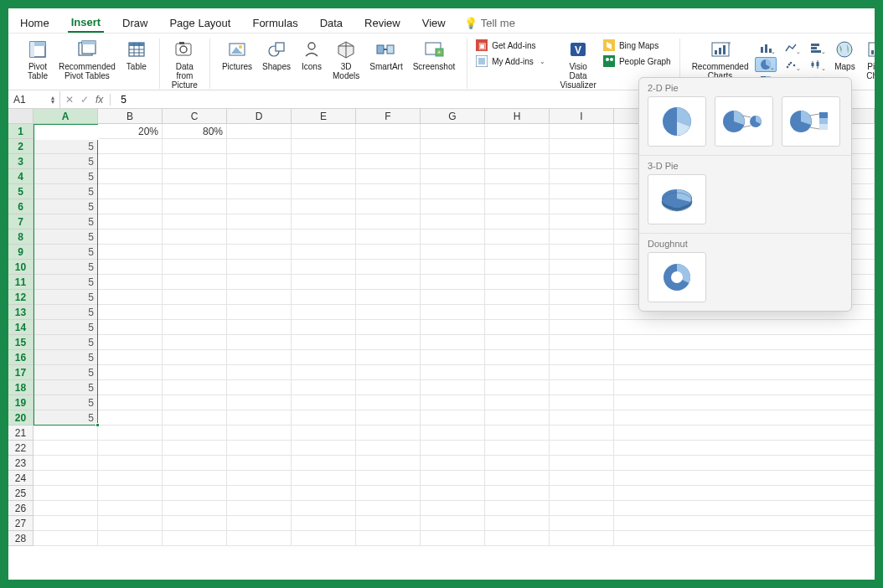 The width and height of the screenshot is (883, 588). Describe the element at coordinates (766, 64) in the screenshot. I see `pie-chart-dropdown: ⌄` at that location.